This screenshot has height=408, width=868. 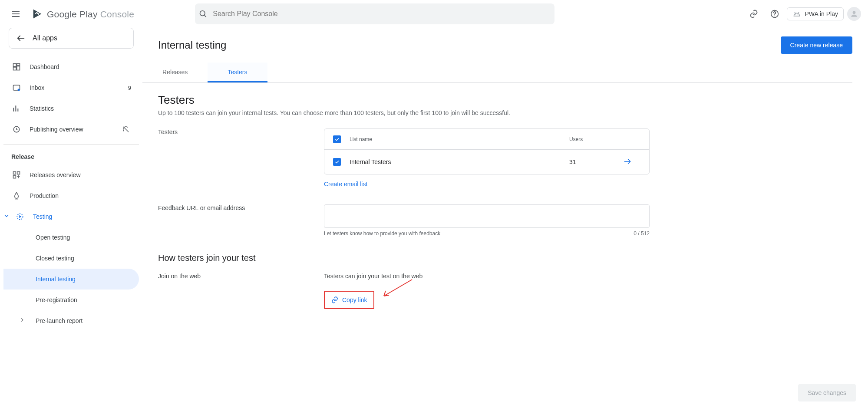 I want to click on sidebar-subitem-pre-launch-report: Pre-launch report, so click(x=71, y=321).